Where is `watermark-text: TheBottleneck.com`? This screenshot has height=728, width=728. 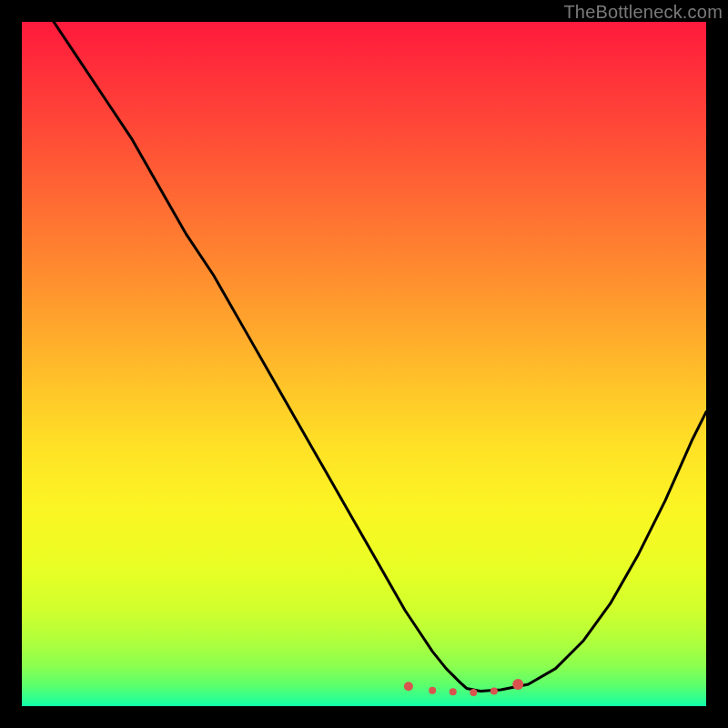
watermark-text: TheBottleneck.com is located at coordinates (642, 13).